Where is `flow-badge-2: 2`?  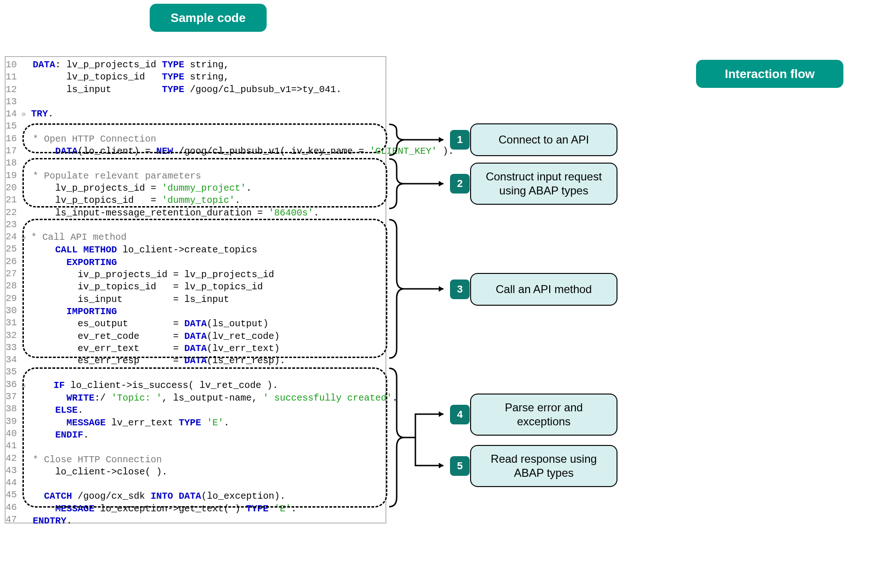 flow-badge-2: 2 is located at coordinates (460, 184).